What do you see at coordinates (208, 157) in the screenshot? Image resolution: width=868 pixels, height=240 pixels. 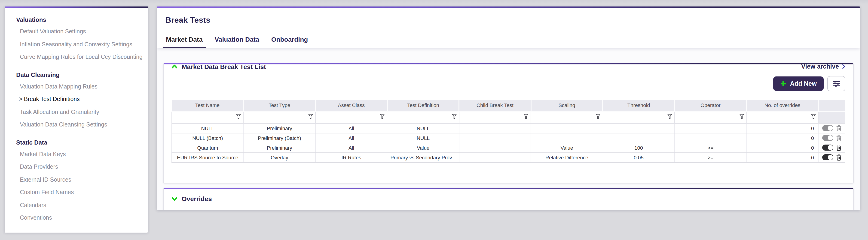 I see `cell-test-name: EUR IRS Source to Source` at bounding box center [208, 157].